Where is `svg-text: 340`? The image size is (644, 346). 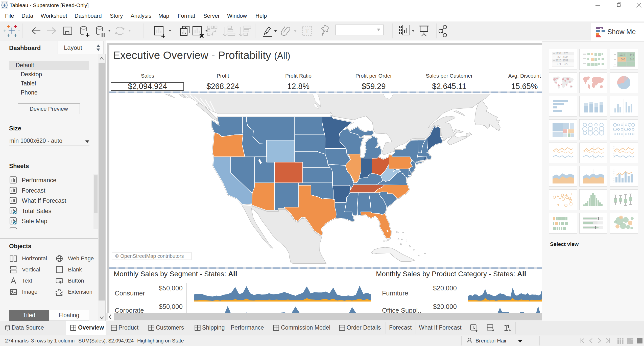 svg-text: 340 is located at coordinates (632, 60).